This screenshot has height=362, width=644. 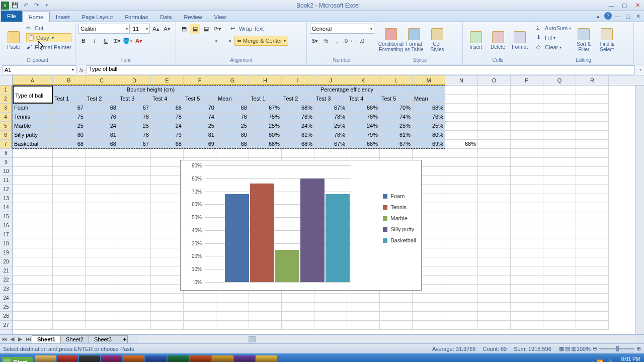 What do you see at coordinates (298, 117) in the screenshot?
I see `cell: 76%` at bounding box center [298, 117].